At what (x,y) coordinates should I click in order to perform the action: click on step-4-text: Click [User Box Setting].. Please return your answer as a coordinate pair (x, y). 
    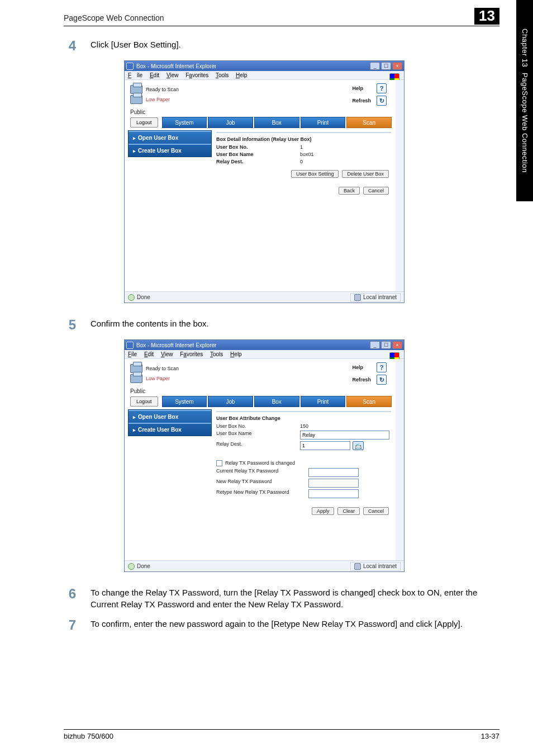
    Looking at the image, I should click on (295, 46).